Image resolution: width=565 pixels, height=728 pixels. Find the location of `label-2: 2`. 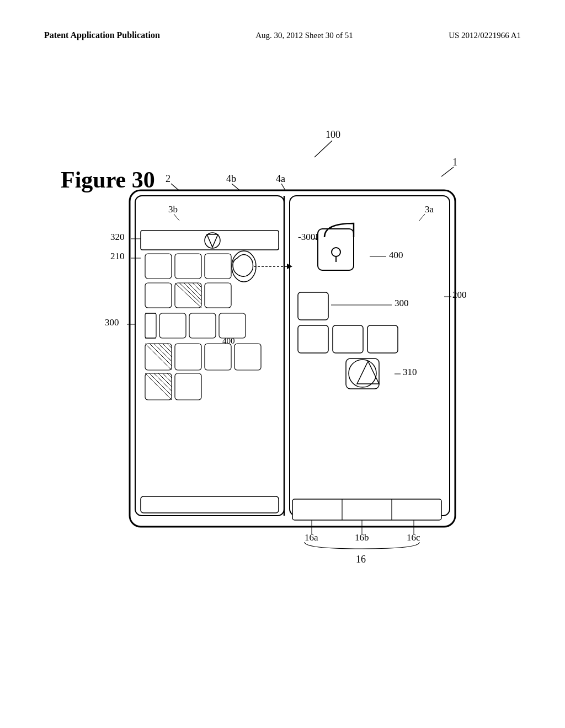

label-2: 2 is located at coordinates (168, 179).